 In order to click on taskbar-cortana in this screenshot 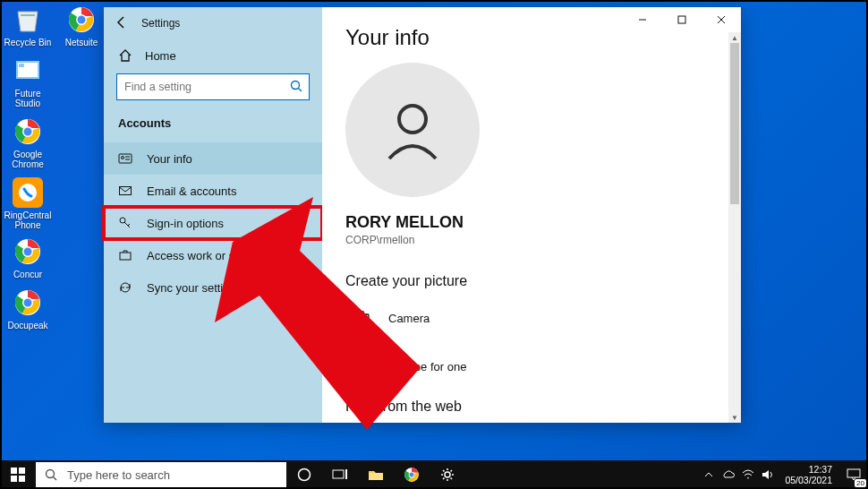, I will do `click(304, 475)`.